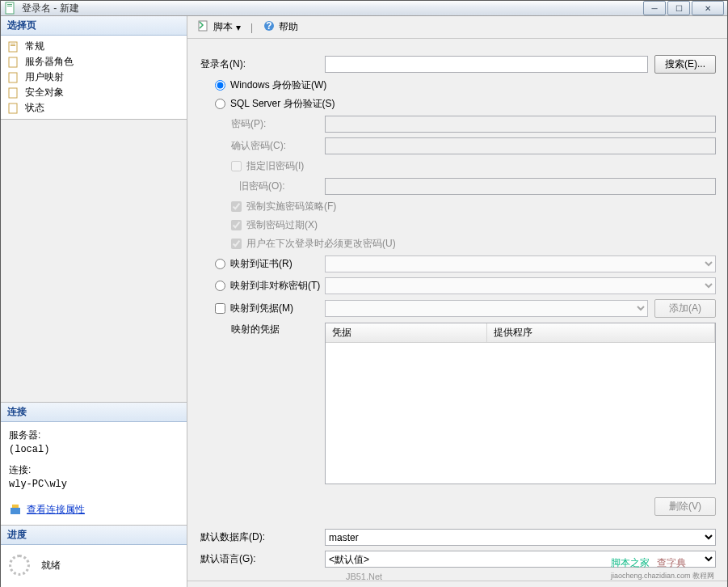 This screenshot has height=587, width=728. Describe the element at coordinates (49, 61) in the screenshot. I see `nav-item-label: 服务器角色` at that location.